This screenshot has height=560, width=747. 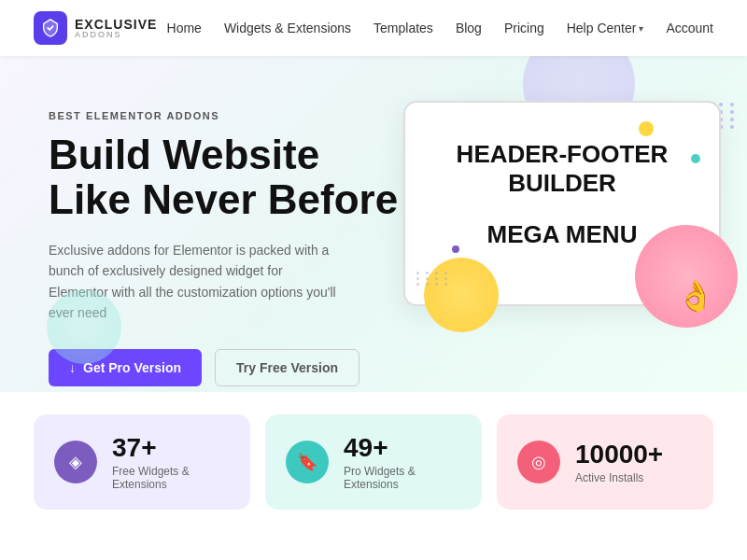 What do you see at coordinates (402, 448) in the screenshot?
I see `stat-number-pro: 49+` at bounding box center [402, 448].